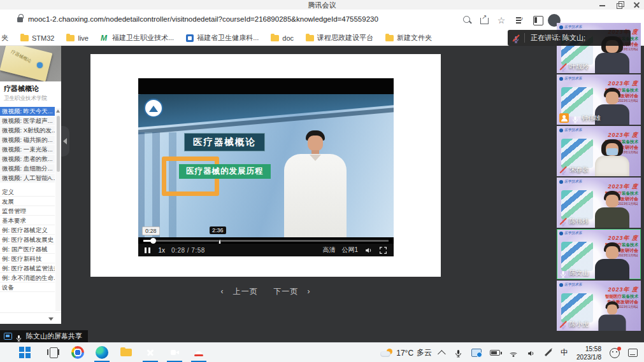 This screenshot has width=644, height=362. What do you see at coordinates (27, 277) in the screenshot?
I see `section-item: 例: 永不消逝的生命...` at bounding box center [27, 277].